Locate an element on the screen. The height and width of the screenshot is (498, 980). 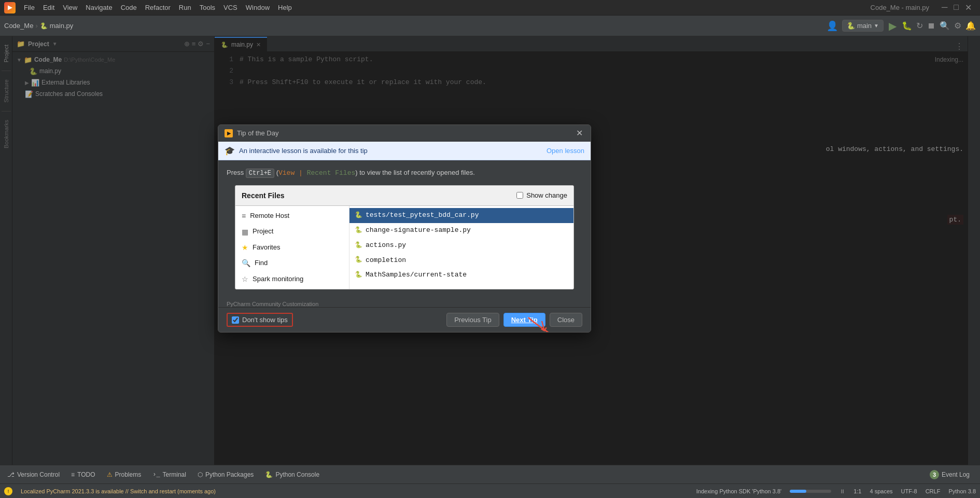
dialog-info-bar: 🎓 An interactive lesson is available for… is located at coordinates (404, 151).